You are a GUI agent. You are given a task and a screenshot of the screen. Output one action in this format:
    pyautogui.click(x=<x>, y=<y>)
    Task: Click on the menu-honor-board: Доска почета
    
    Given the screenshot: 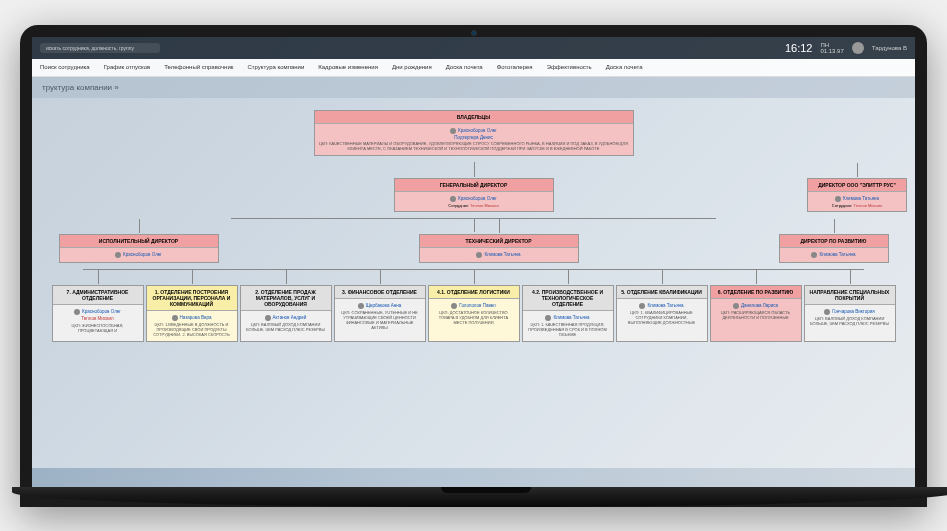 What is the action you would take?
    pyautogui.click(x=464, y=67)
    